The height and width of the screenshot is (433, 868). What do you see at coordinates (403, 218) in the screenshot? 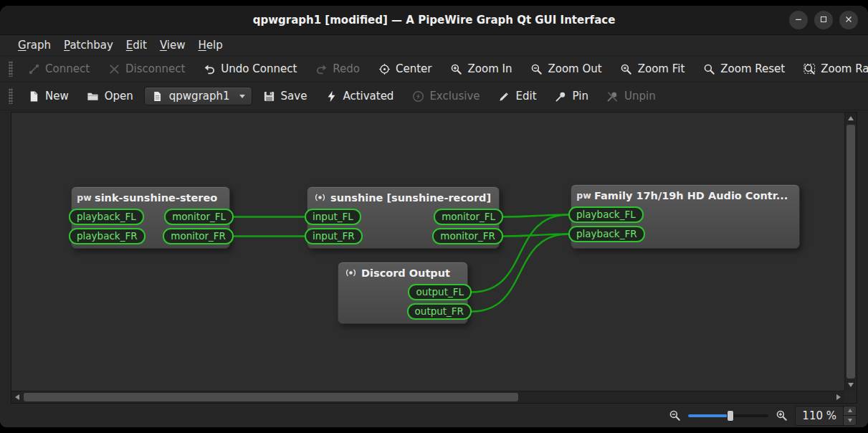
I see `graph-node-sunshine: sunshine [sunshine-record]input_FLinput_…` at bounding box center [403, 218].